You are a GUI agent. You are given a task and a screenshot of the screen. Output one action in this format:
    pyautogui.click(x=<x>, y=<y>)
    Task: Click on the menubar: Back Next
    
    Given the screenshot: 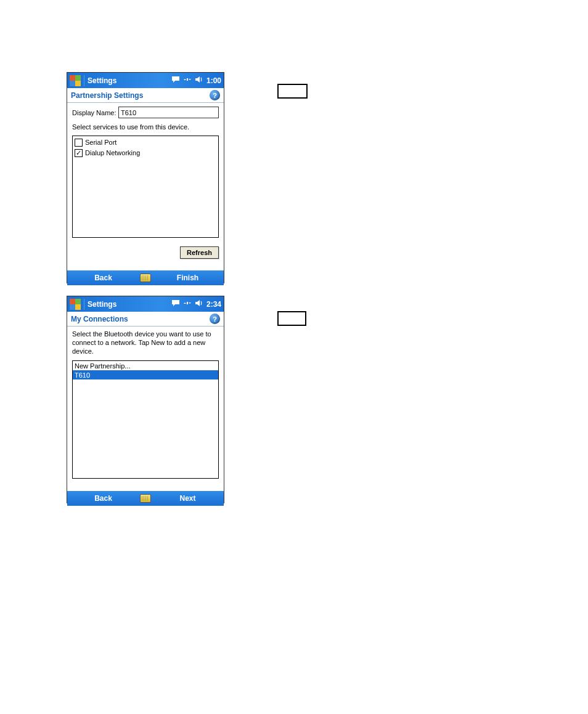 What is the action you would take?
    pyautogui.click(x=145, y=498)
    